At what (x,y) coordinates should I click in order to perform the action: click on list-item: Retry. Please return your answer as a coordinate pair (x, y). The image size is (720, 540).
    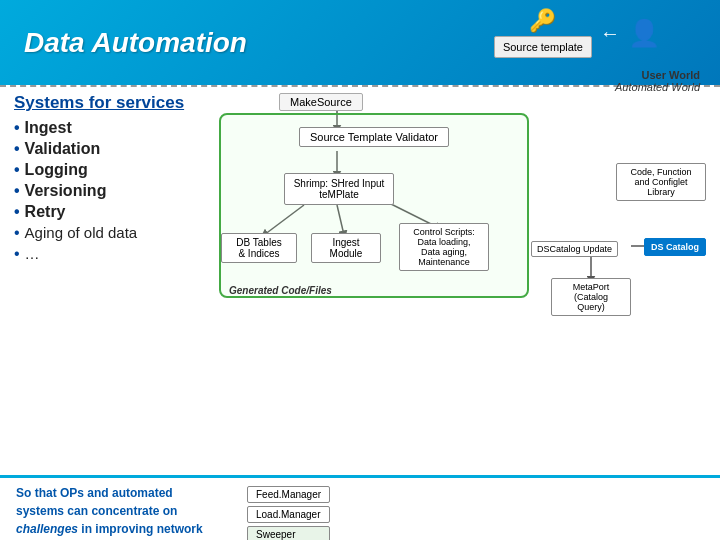
    Looking at the image, I should click on (112, 212).